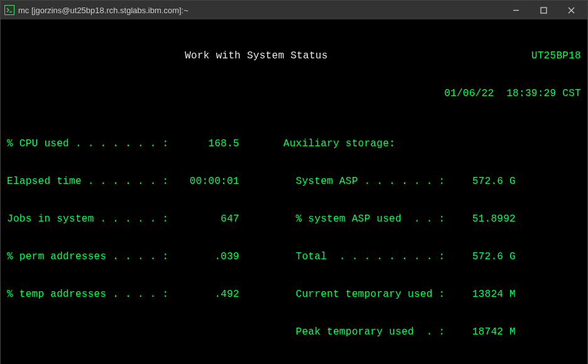  I want to click on aux-header: Auxiliary storage:, so click(365, 144).